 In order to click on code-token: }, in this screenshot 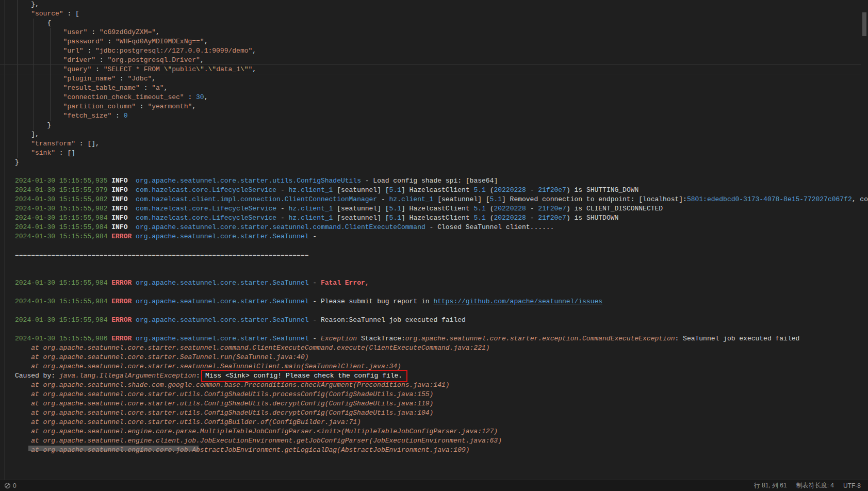, I will do `click(27, 4)`.